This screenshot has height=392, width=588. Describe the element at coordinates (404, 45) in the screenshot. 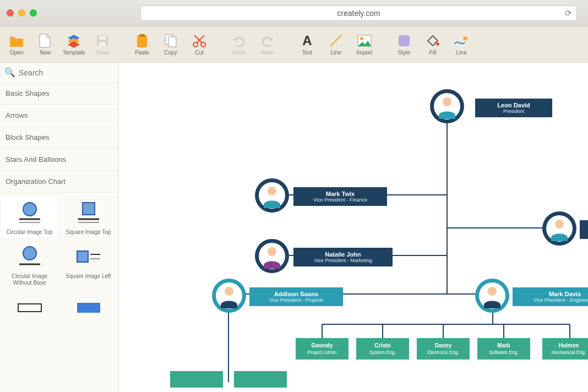

I see `style-button: Style` at that location.